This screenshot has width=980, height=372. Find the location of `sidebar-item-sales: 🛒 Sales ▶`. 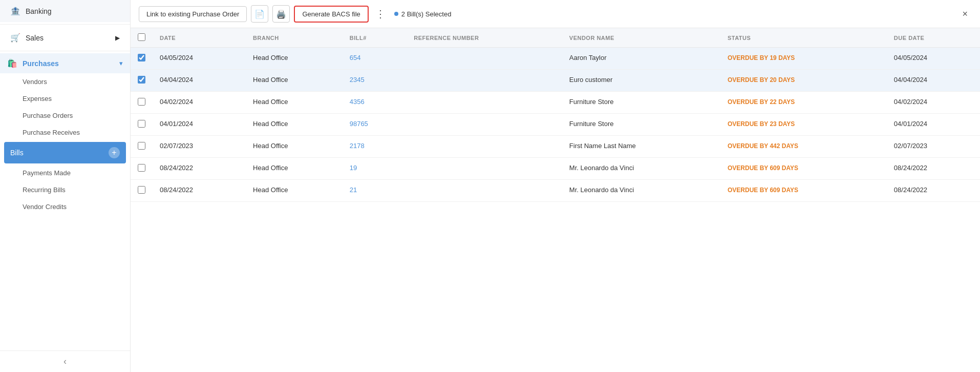

sidebar-item-sales: 🛒 Sales ▶ is located at coordinates (65, 38).